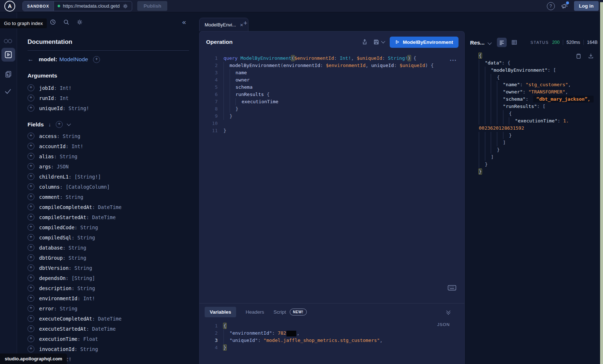 Image resolution: width=603 pixels, height=364 pixels. Describe the element at coordinates (8, 91) in the screenshot. I see `sidebar-item-checks-icon` at that location.